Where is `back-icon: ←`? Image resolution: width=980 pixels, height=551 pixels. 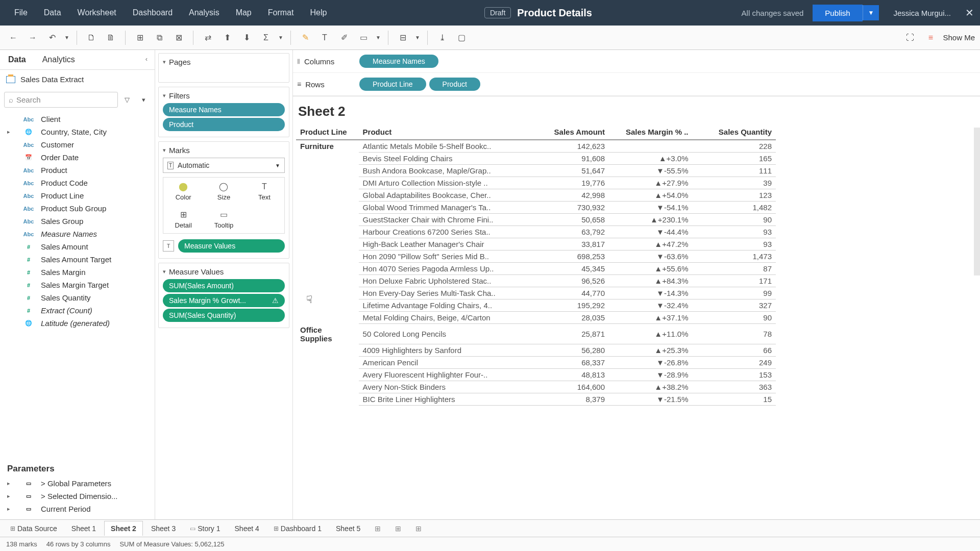
back-icon: ← is located at coordinates (13, 38).